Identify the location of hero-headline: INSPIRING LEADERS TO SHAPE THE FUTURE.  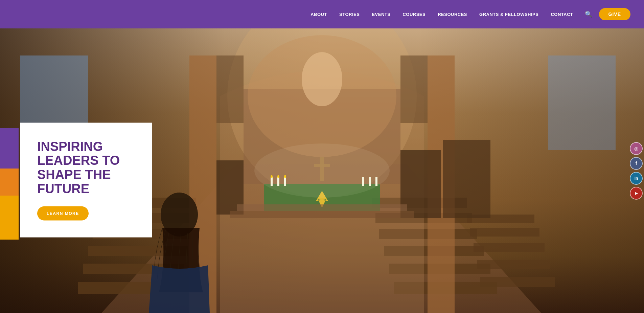
(88, 168).